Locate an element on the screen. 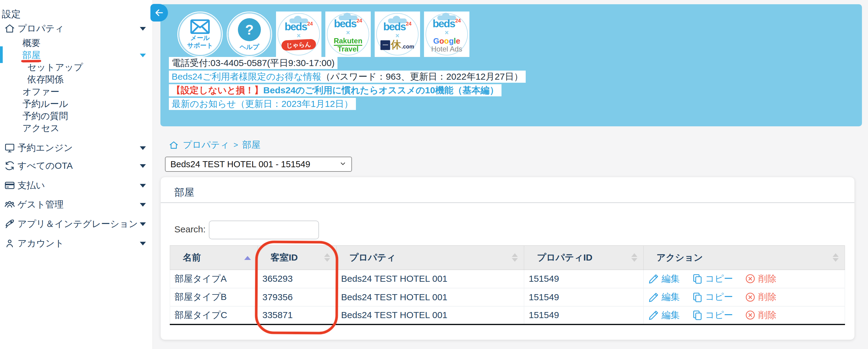 The image size is (868, 349). monitor-icon is located at coordinates (10, 148).